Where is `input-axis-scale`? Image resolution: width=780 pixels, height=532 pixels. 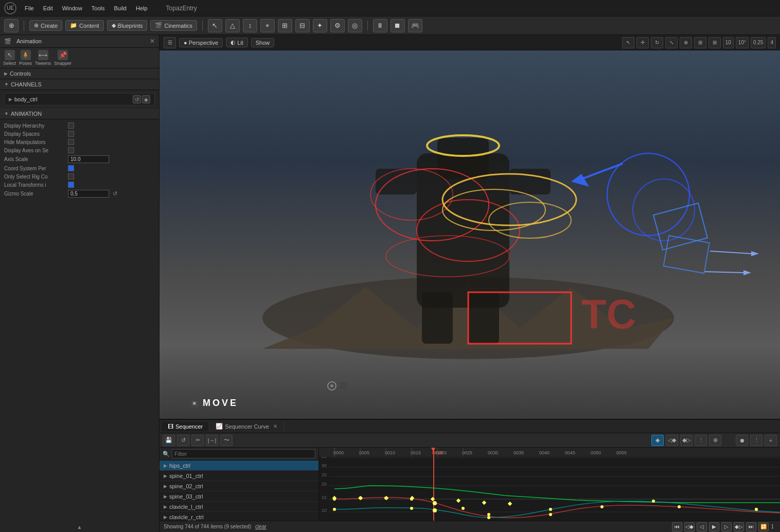 input-axis-scale is located at coordinates (88, 159).